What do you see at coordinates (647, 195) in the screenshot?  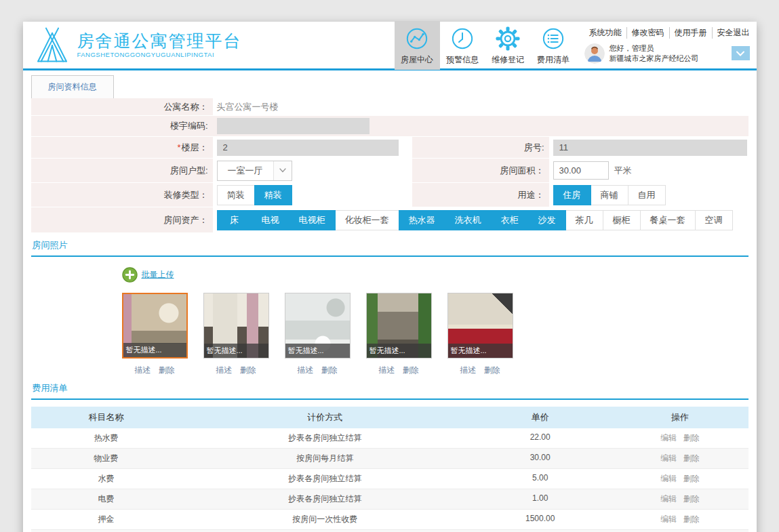 I see `usage-option: 自用` at bounding box center [647, 195].